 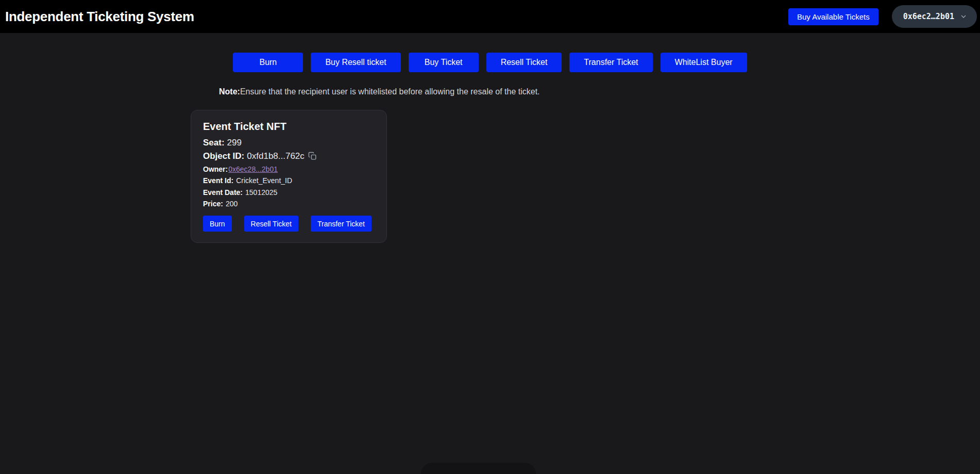 What do you see at coordinates (600, 92) in the screenshot?
I see `whitelist-note: Note:Ensure that the recipient user is w…` at bounding box center [600, 92].